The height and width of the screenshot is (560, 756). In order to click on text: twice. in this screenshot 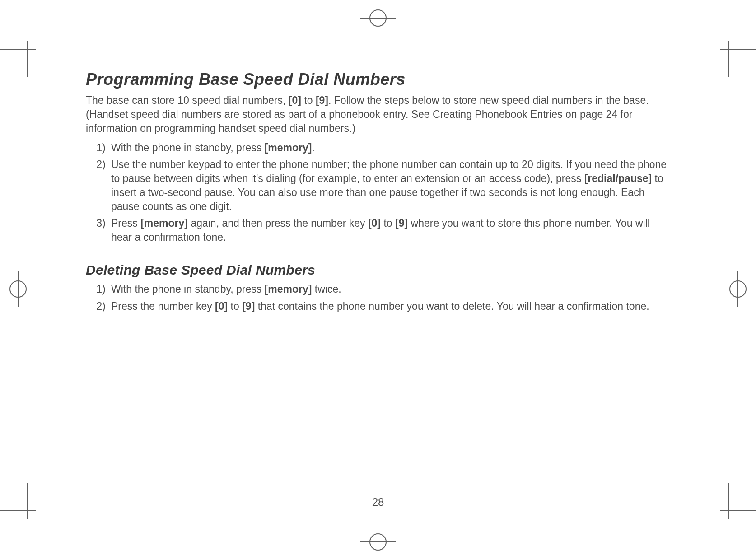, I will do `click(326, 289)`.